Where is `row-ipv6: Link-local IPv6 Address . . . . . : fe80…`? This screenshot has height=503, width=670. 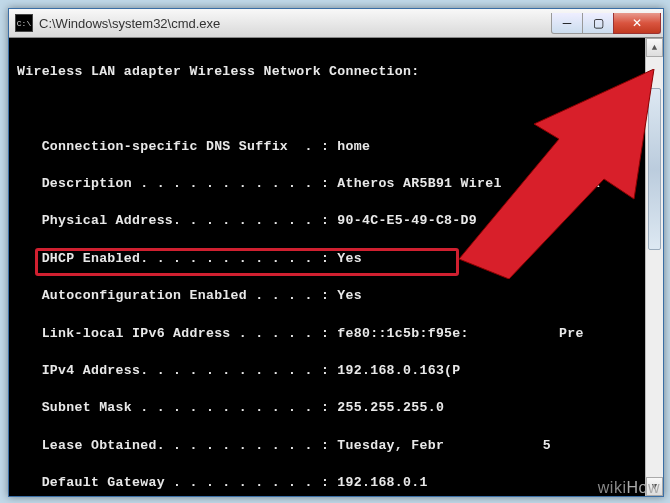 row-ipv6: Link-local IPv6 Address . . . . . : fe80… is located at coordinates (340, 334).